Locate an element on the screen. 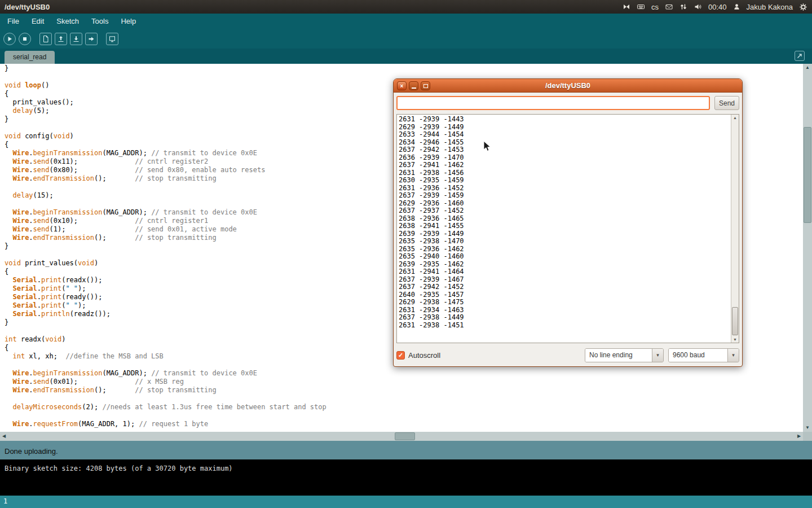 The height and width of the screenshot is (508, 812). play-icon is located at coordinates (10, 39).